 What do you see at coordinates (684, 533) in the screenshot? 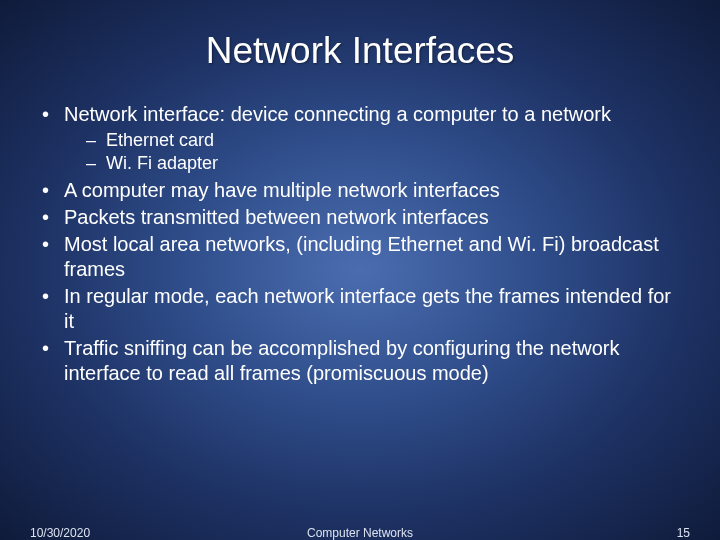
I see `footer-page-number: 15` at bounding box center [684, 533].